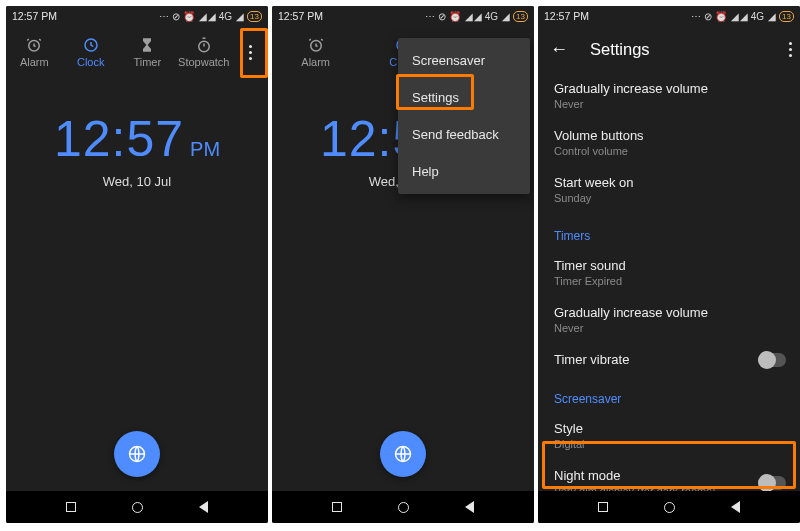 The width and height of the screenshot is (800, 531). Describe the element at coordinates (148, 52) in the screenshot. I see `tab-timer: Timer` at that location.